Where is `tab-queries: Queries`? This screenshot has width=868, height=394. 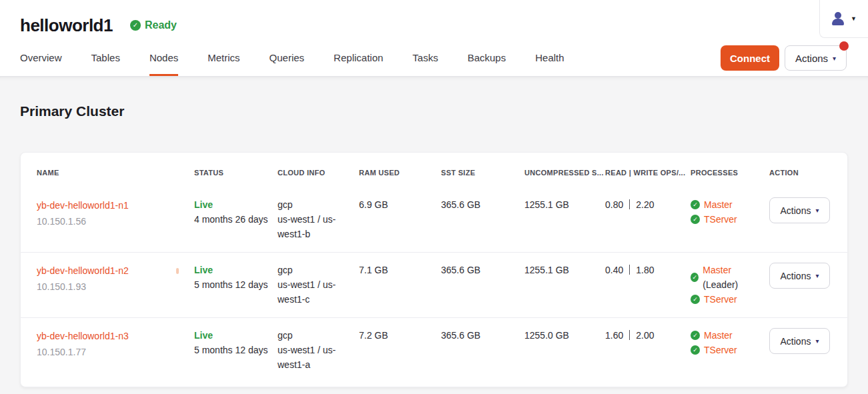 tab-queries: Queries is located at coordinates (287, 57).